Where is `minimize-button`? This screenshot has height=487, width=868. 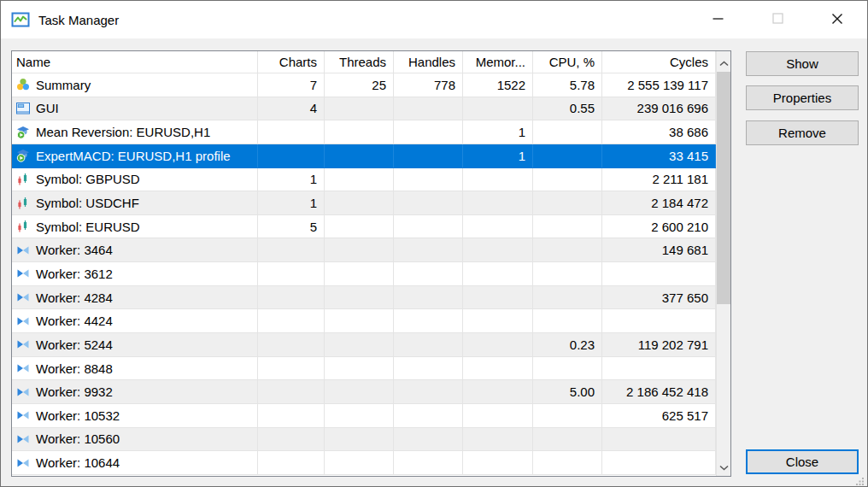 minimize-button is located at coordinates (718, 20).